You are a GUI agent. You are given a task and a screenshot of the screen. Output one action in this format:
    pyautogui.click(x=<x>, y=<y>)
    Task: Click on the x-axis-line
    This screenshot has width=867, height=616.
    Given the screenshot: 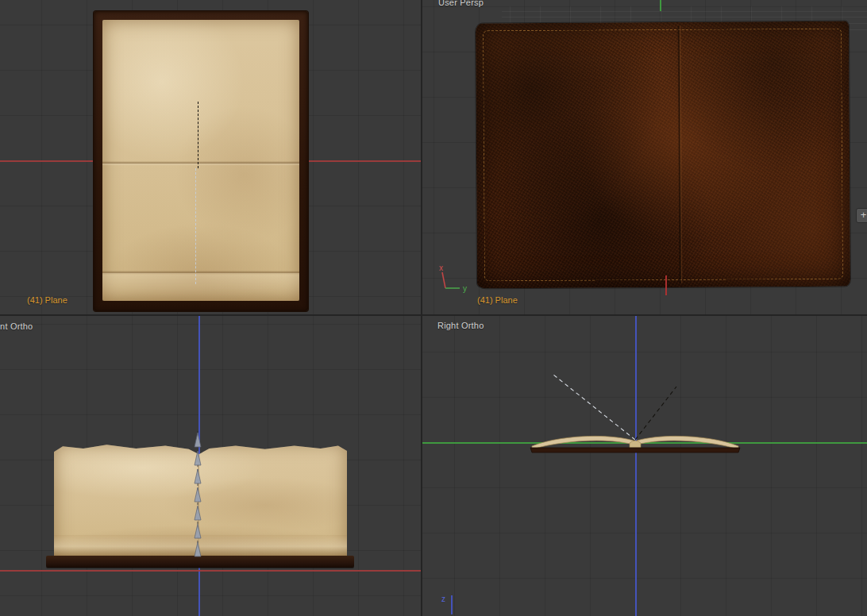 What is the action you would take?
    pyautogui.click(x=211, y=571)
    